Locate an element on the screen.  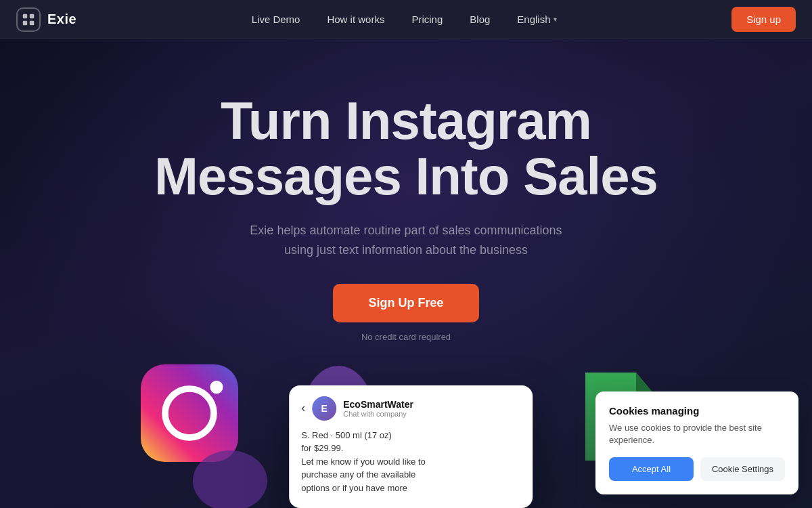
navbar: Exie Live Demo How it works Pricing Blog… is located at coordinates (406, 20).